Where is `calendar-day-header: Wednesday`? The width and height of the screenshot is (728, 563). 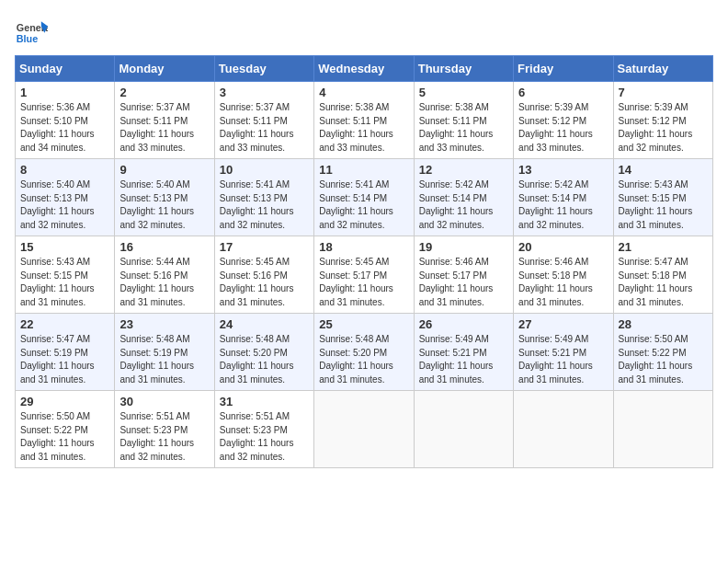
calendar-day-header: Wednesday is located at coordinates (364, 69).